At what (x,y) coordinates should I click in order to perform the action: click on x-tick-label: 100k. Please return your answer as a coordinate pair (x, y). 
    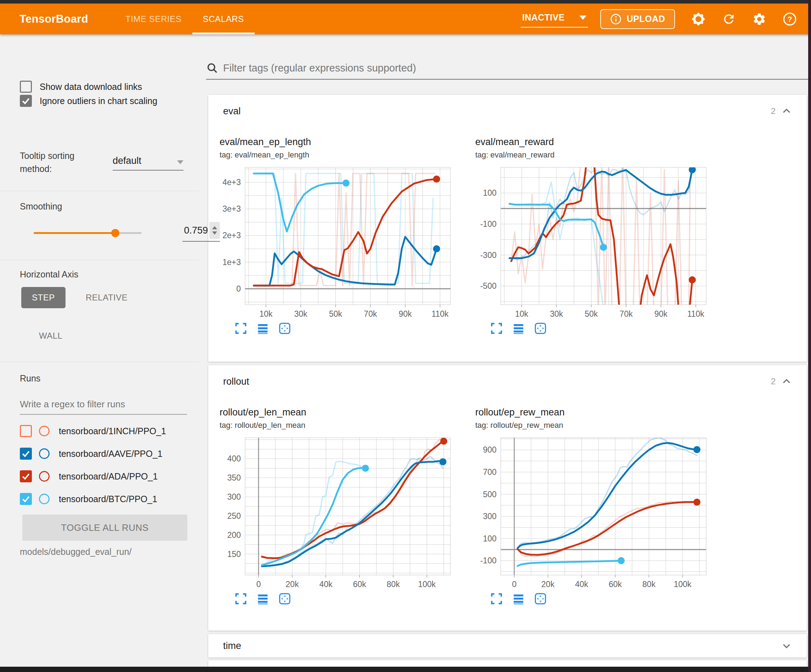
    Looking at the image, I should click on (427, 584).